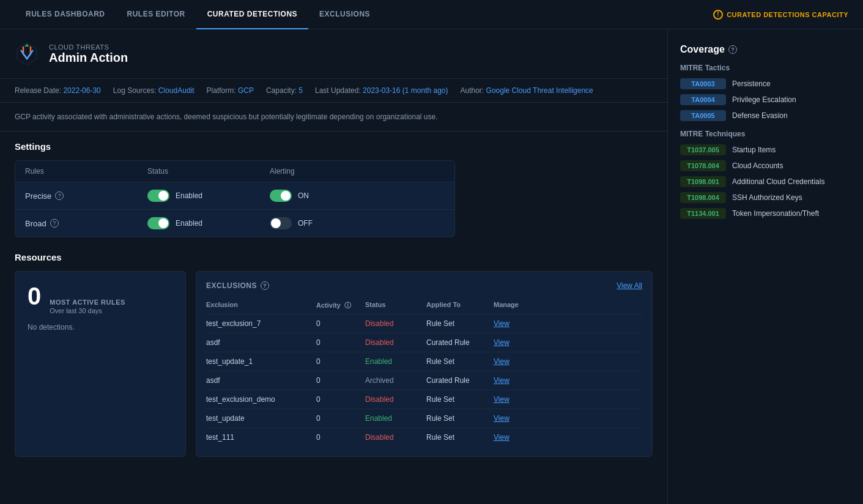 The image size is (863, 504). I want to click on technique-tag: T1098.001, so click(703, 182).